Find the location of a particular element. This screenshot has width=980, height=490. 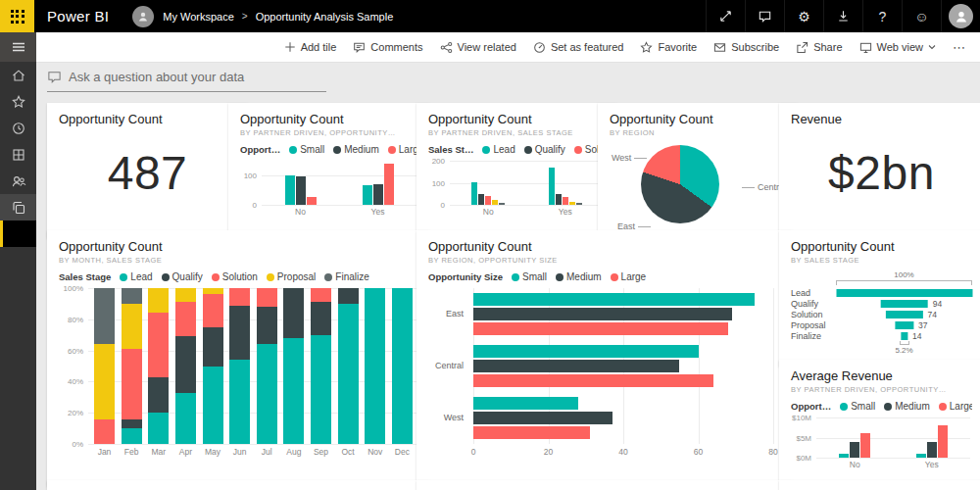

qa-box: Ask a question about your data is located at coordinates (186, 80).